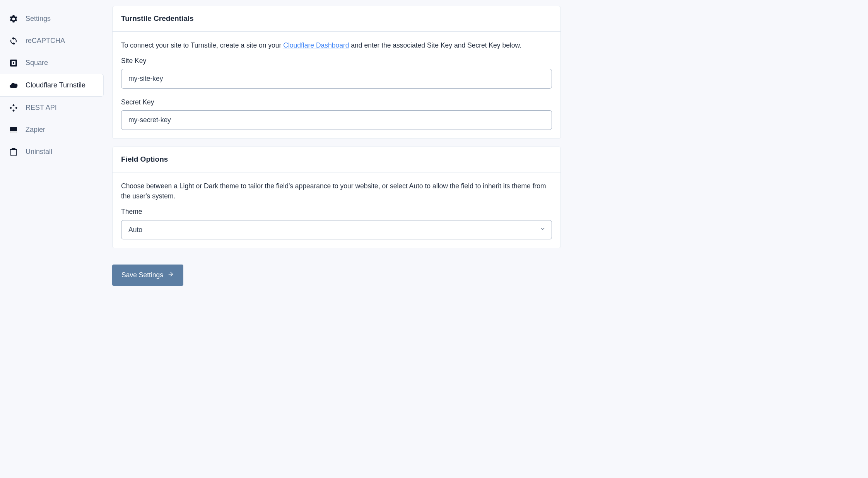 This screenshot has height=478, width=868. I want to click on sidebar-item-recaptcha: reCAPTCHA, so click(52, 41).